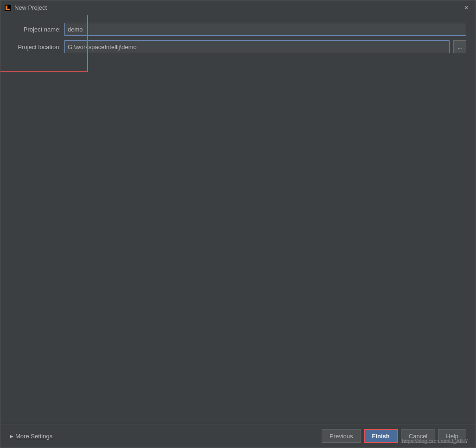 The image size is (476, 448). Describe the element at coordinates (265, 29) in the screenshot. I see `project-name-input` at that location.